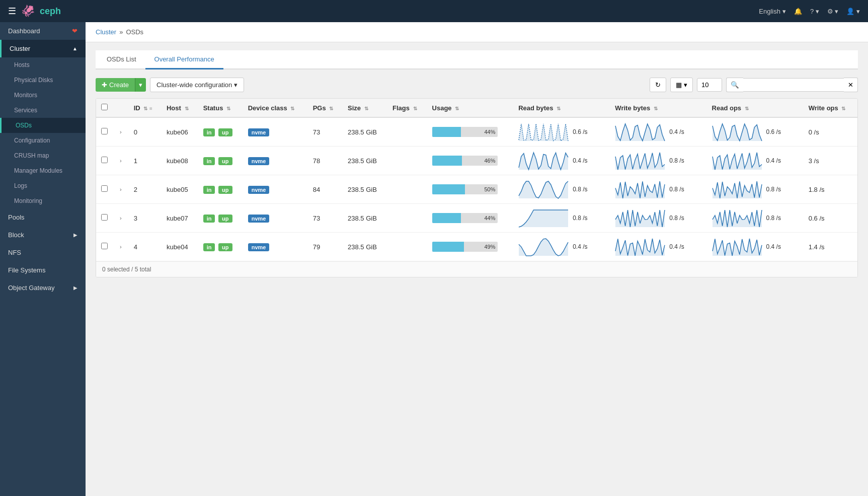  Describe the element at coordinates (43, 218) in the screenshot. I see `sidebar-item-pools: Pools` at that location.